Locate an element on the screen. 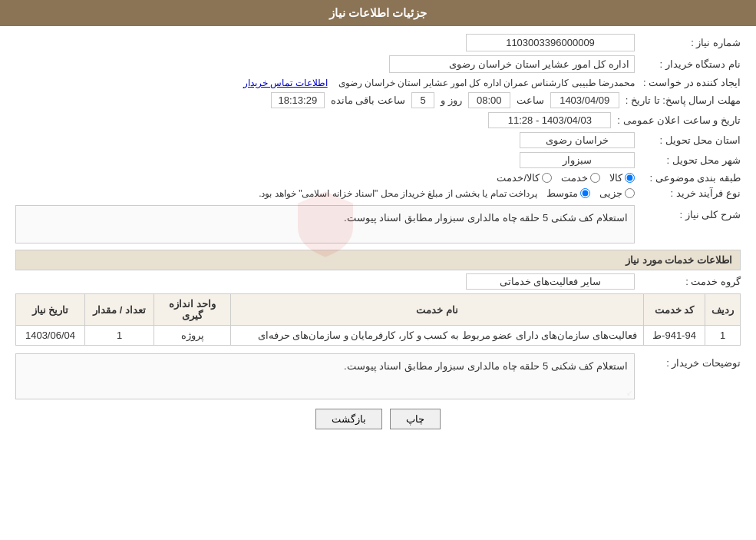  category-goods-label: کالا is located at coordinates (616, 178).